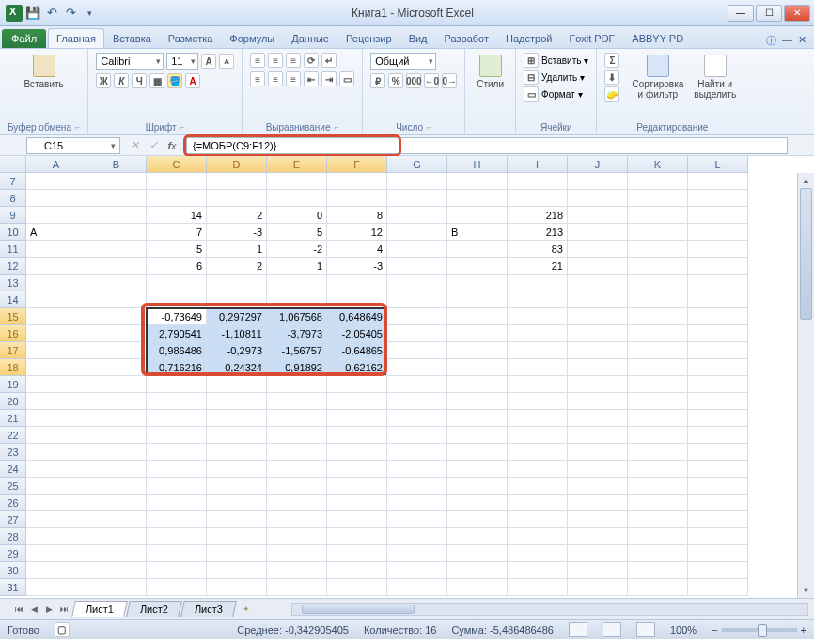  Describe the element at coordinates (275, 60) in the screenshot. I see `align-mid-icon: ≡` at that location.